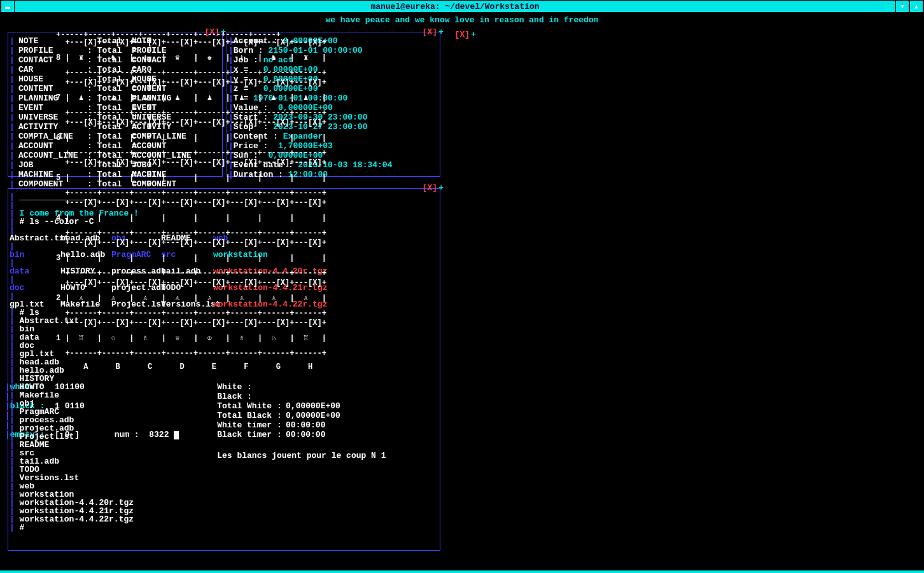  What do you see at coordinates (224, 445) in the screenshot?
I see `terminal-line: | README` at bounding box center [224, 445].